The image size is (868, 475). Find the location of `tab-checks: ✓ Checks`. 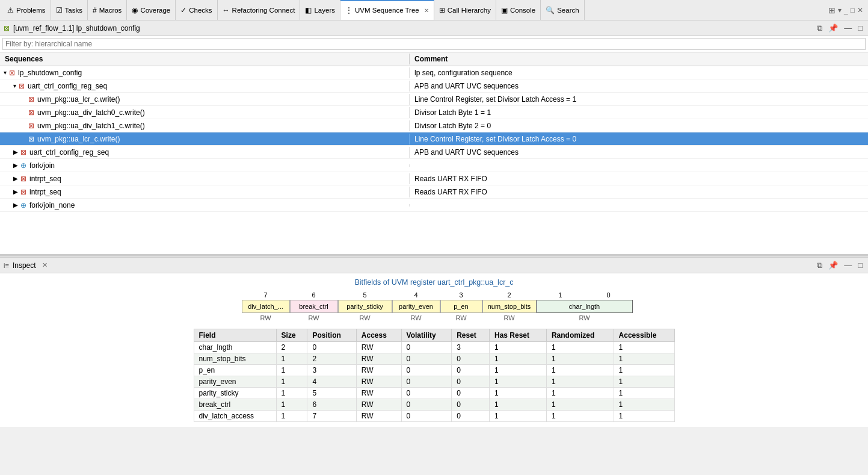

tab-checks: ✓ Checks is located at coordinates (196, 10).